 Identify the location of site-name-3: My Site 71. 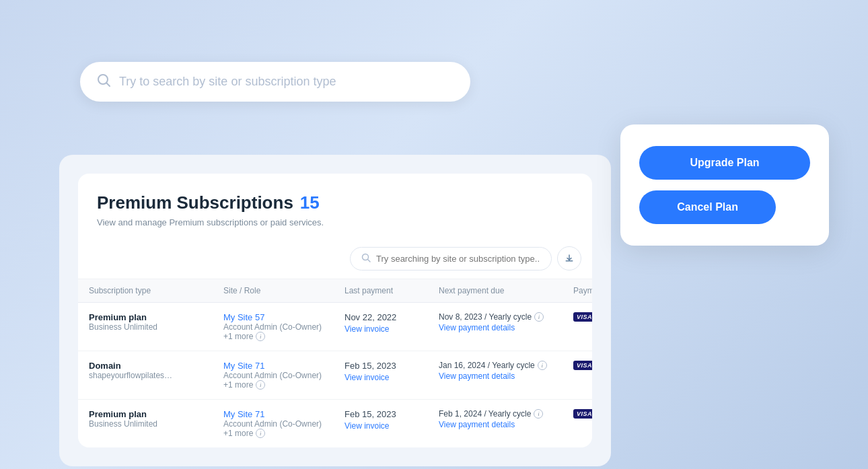
(284, 414).